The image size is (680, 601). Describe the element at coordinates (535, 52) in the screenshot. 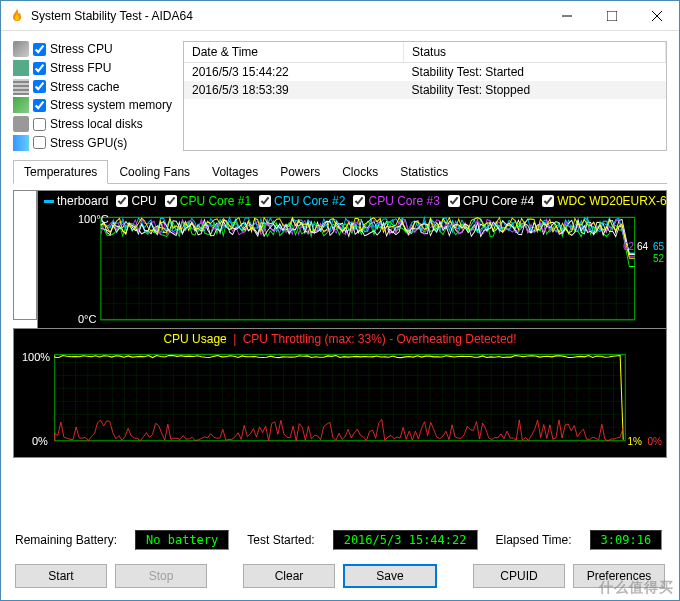

I see `log-header-status: Status` at that location.